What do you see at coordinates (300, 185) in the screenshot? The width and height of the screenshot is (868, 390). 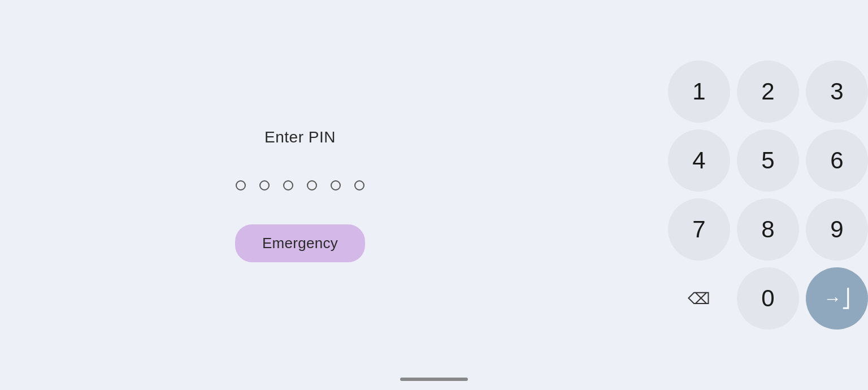 I see `pin-dots` at bounding box center [300, 185].